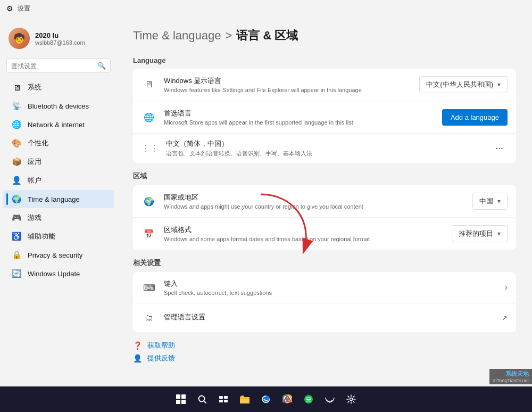 This screenshot has height=412, width=532. I want to click on help-icon: ❓, so click(137, 345).